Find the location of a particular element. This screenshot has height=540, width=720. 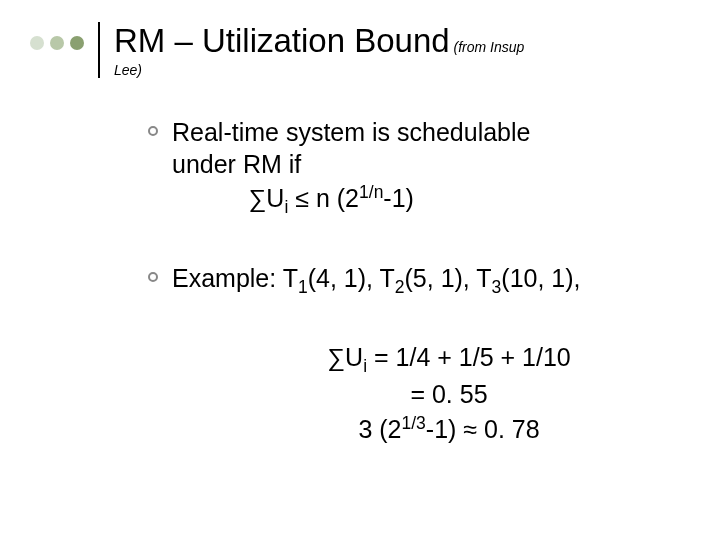

formula: ∑Ui ≤ n (21/n-1) is located at coordinates (331, 200).